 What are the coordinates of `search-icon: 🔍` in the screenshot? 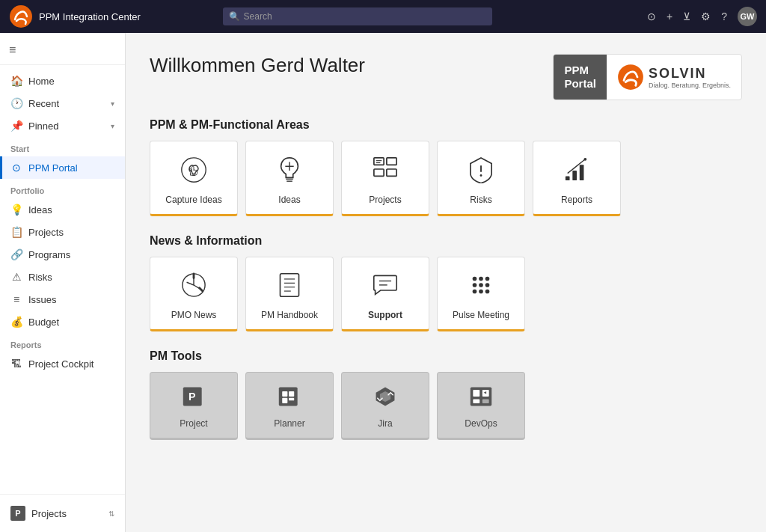 It's located at (235, 16).